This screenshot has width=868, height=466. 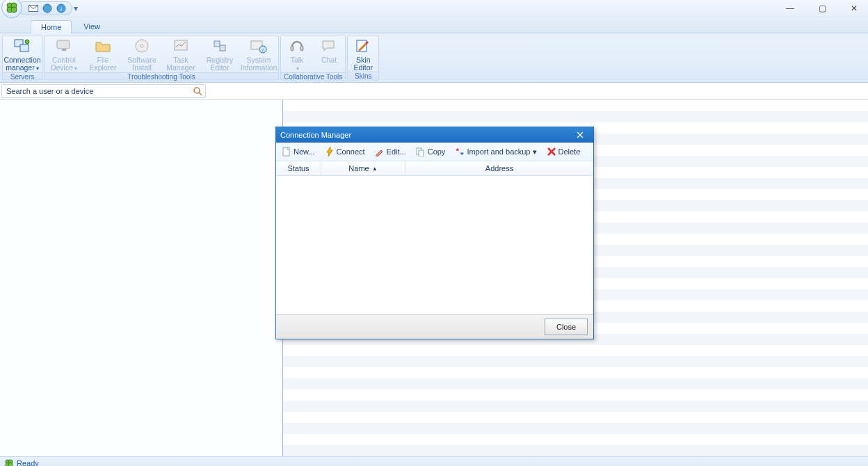 What do you see at coordinates (76, 8) in the screenshot?
I see `qat-customize-dropdown: ▾` at bounding box center [76, 8].